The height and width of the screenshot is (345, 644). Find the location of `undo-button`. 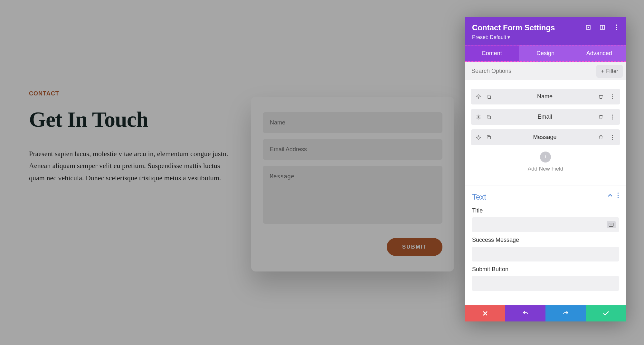

undo-button is located at coordinates (526, 313).